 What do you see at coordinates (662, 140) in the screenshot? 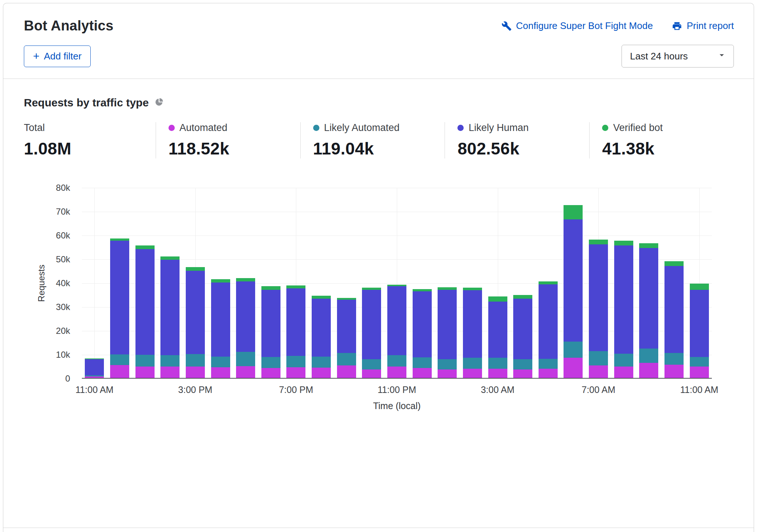
I see `stat-verified-bot: Verified bot41.38k` at bounding box center [662, 140].